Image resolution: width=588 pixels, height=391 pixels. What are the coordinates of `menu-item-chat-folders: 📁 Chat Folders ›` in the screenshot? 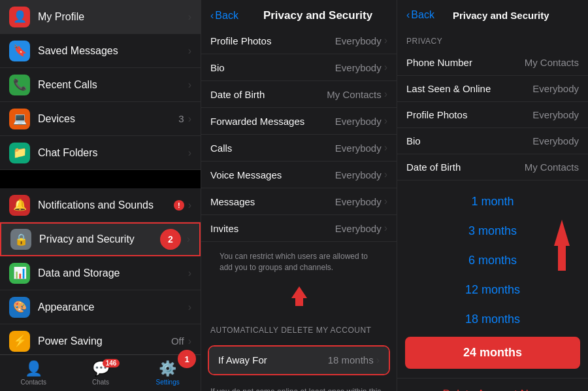 It's located at (101, 153).